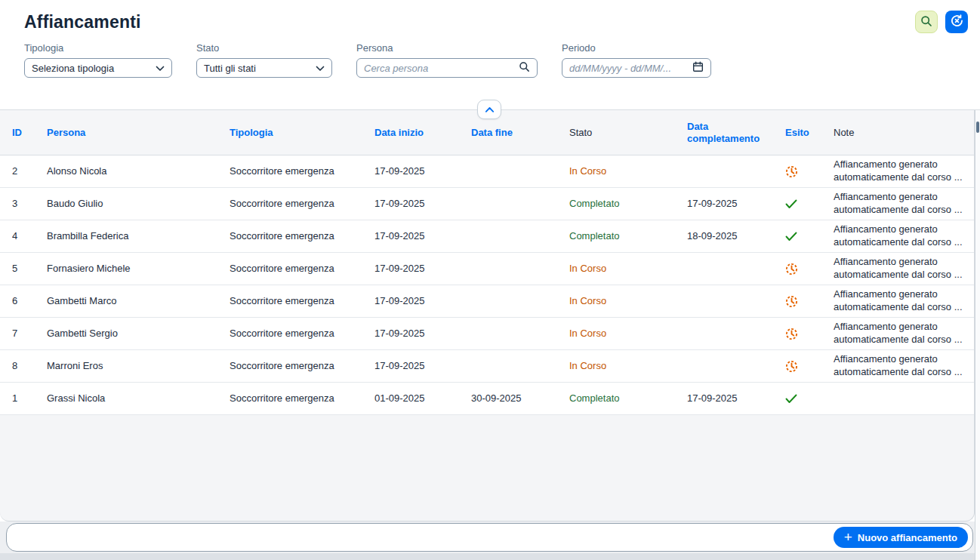  Describe the element at coordinates (98, 60) in the screenshot. I see `filter-tipologia: Tipologia Seleziona tipologia` at that location.